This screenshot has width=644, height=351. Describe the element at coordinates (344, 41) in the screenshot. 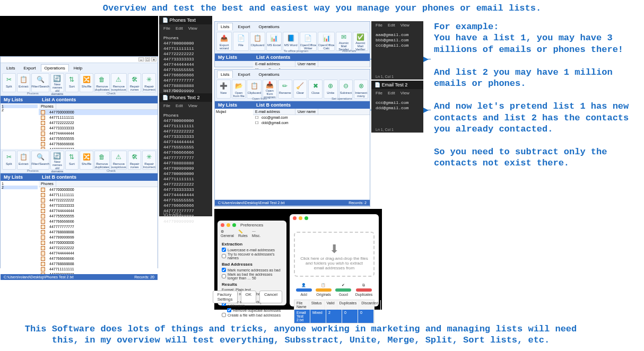

I see `toolbar-atomic-mail-sender-button: ✉Atomic Mail Sender` at that location.